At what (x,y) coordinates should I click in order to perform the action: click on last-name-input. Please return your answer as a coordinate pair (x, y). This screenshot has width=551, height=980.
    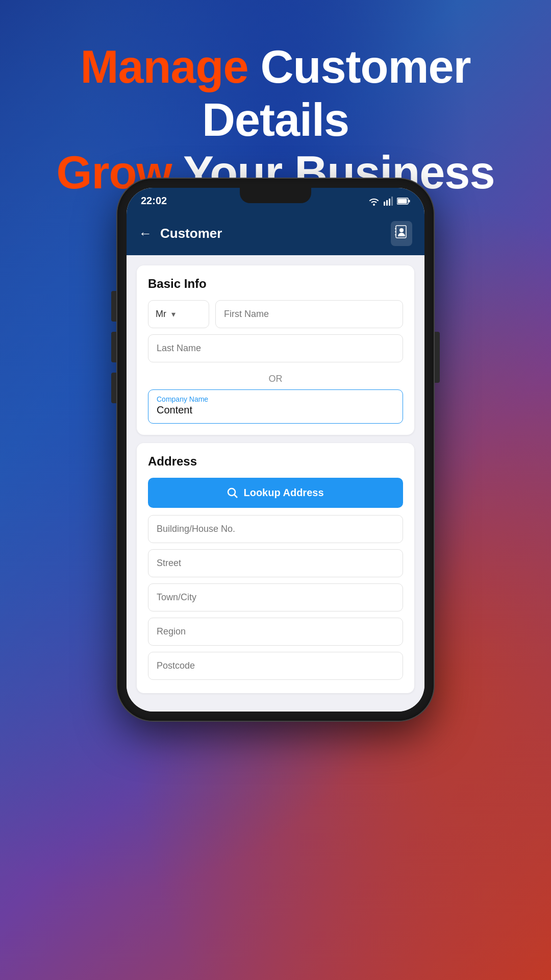
    Looking at the image, I should click on (276, 348).